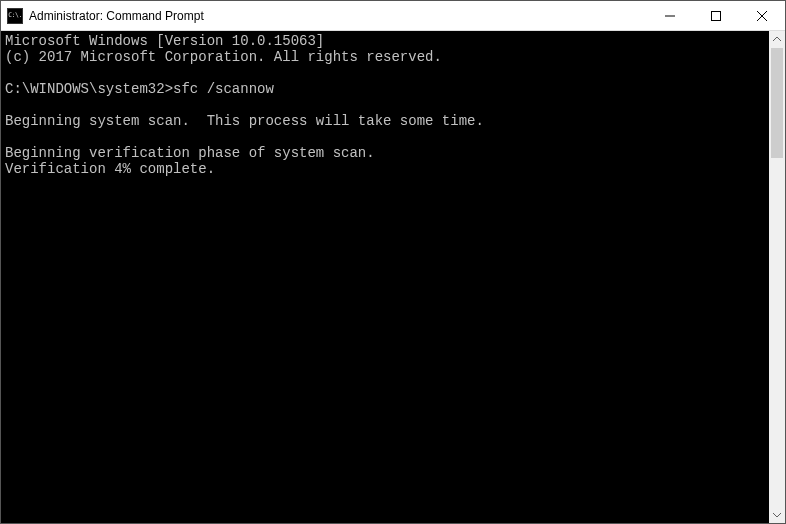 Image resolution: width=786 pixels, height=524 pixels. I want to click on scrollbar-thumb, so click(777, 103).